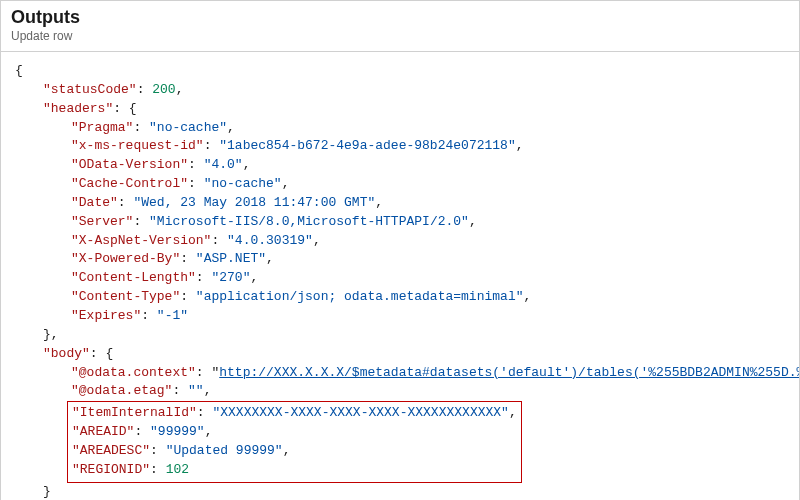 This screenshot has width=800, height=500. What do you see at coordinates (130, 184) in the screenshot?
I see `key-cache: "Cache-Control"` at bounding box center [130, 184].